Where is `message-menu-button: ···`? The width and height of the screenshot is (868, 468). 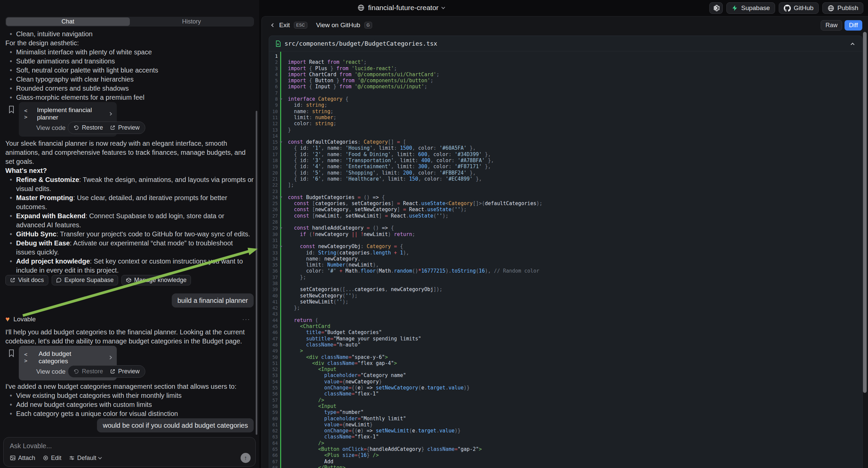 message-menu-button: ··· is located at coordinates (248, 320).